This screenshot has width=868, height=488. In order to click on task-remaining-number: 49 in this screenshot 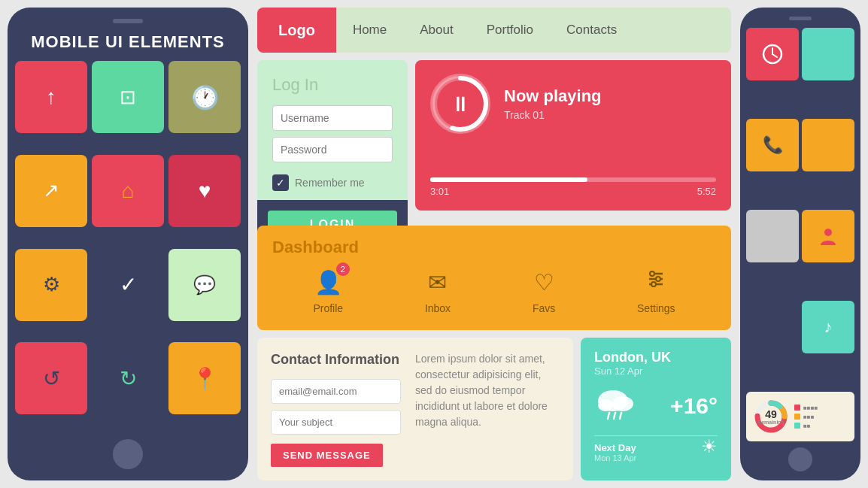, I will do `click(771, 414)`.